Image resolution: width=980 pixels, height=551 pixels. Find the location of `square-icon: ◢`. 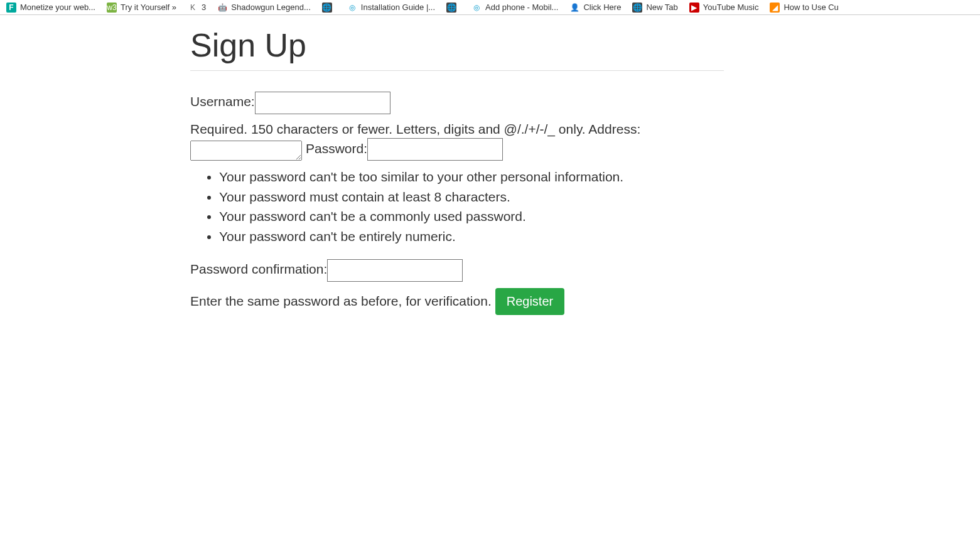

square-icon: ◢ is located at coordinates (775, 8).